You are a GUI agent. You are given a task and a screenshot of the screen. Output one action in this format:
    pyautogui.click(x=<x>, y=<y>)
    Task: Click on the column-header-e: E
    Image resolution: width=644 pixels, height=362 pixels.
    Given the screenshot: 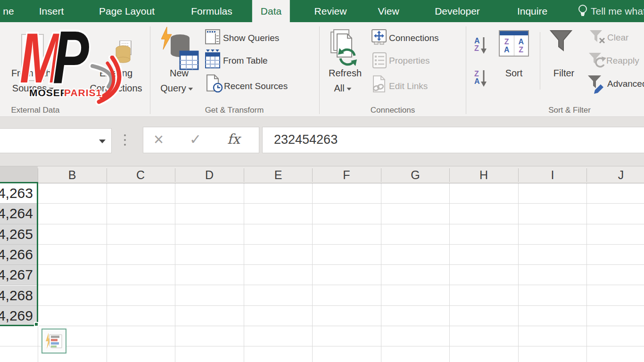 What is the action you would take?
    pyautogui.click(x=278, y=175)
    